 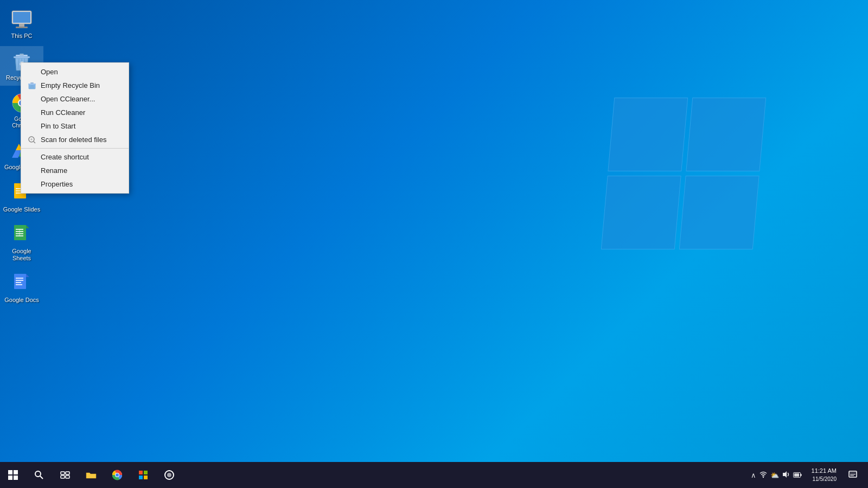 What do you see at coordinates (853, 475) in the screenshot?
I see `notification-button` at bounding box center [853, 475].